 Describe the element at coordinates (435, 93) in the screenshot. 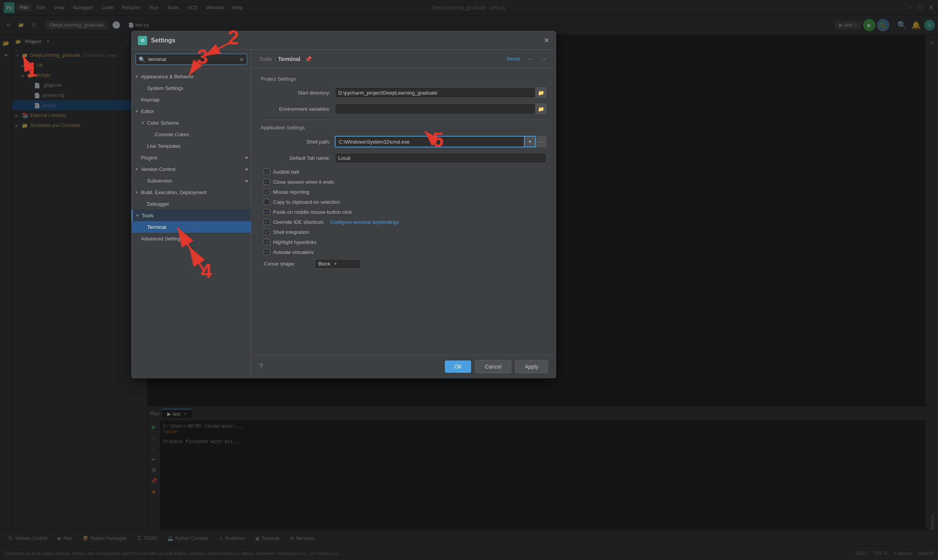

I see `start-dir-input` at that location.